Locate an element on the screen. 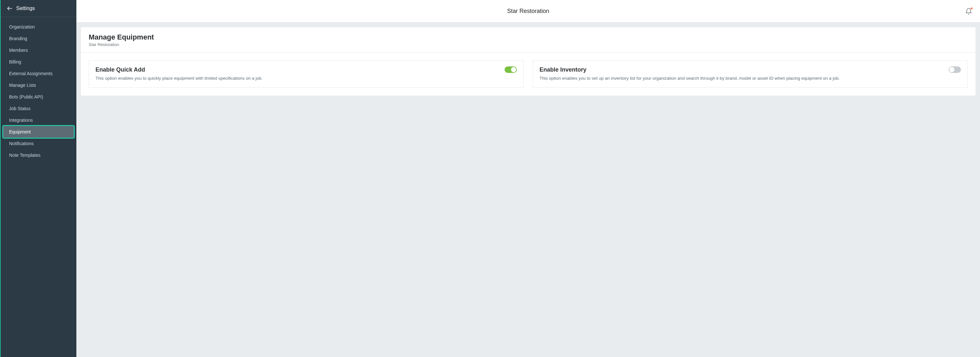  setting-description: This option enables you to quickly place… is located at coordinates (297, 78).